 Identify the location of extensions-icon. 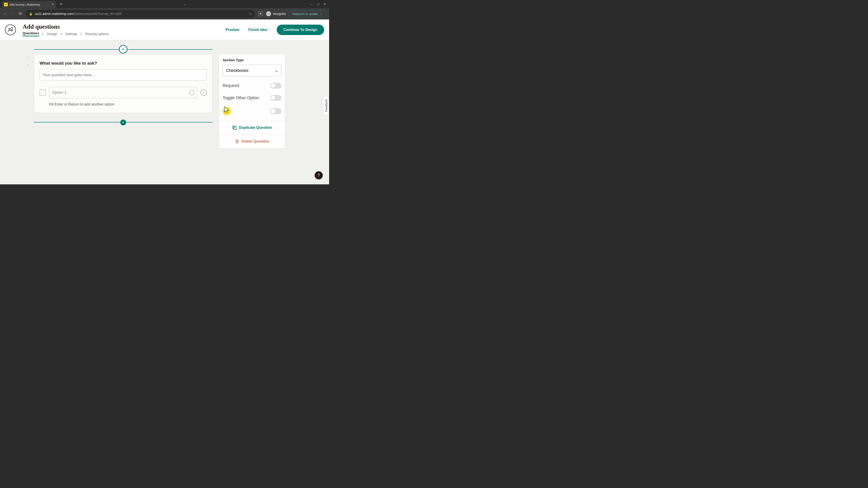
(261, 14).